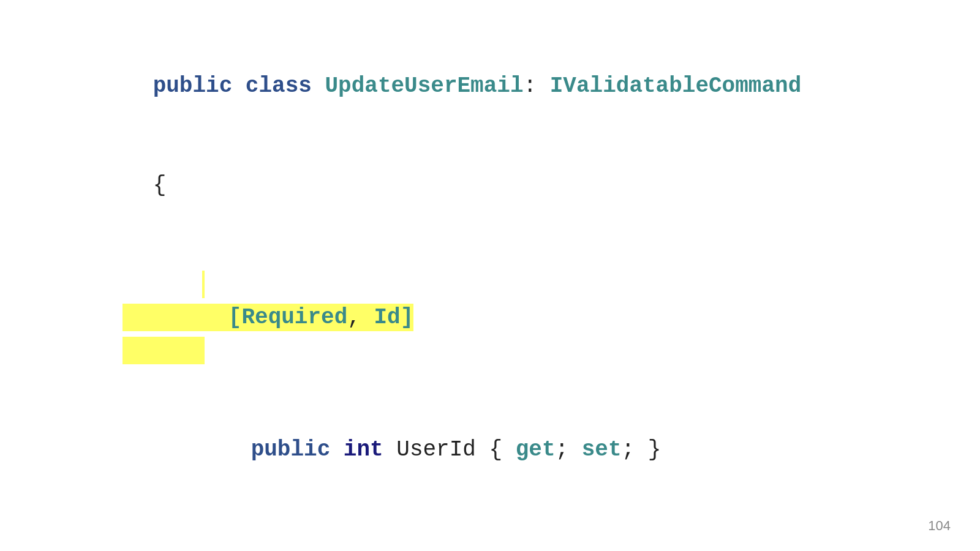 The width and height of the screenshot is (980, 551). Describe the element at coordinates (514, 542) in the screenshot. I see `code-line-6: [Required, EmailAddress]` at that location.